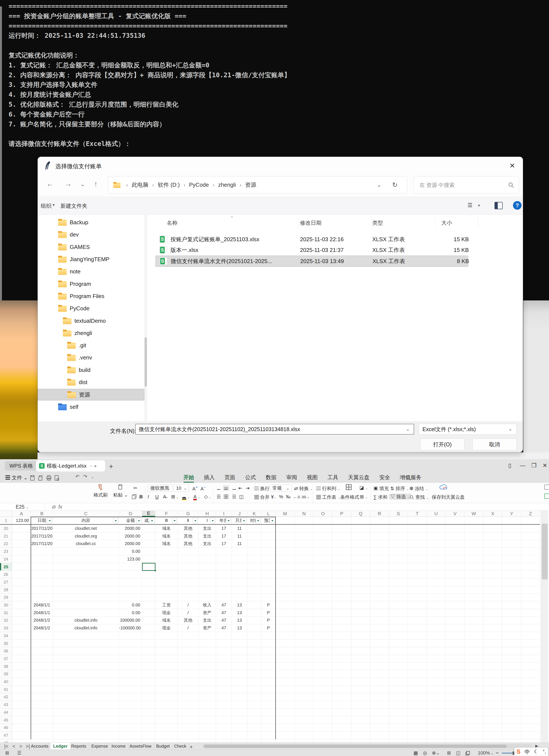  What do you see at coordinates (285, 651) in the screenshot?
I see `cell-M36` at bounding box center [285, 651].